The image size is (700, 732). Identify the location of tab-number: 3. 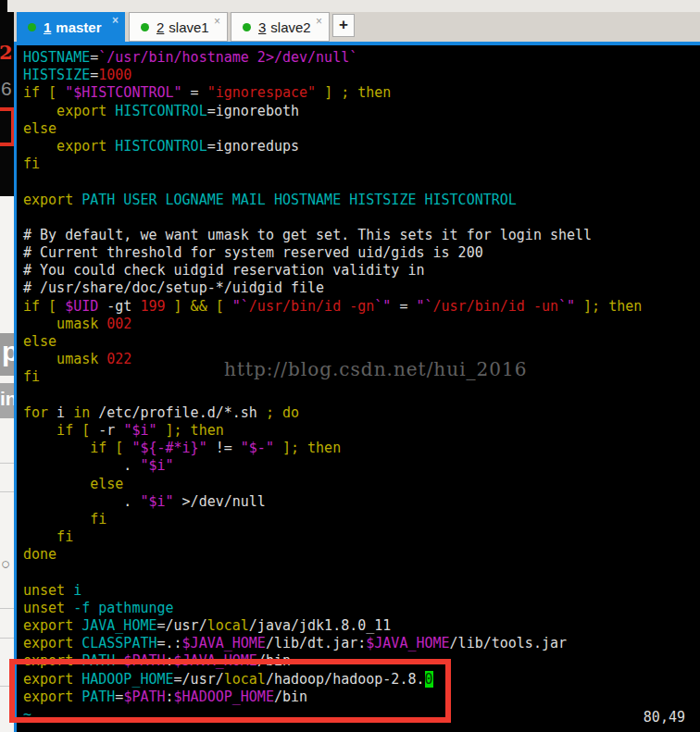
(262, 28).